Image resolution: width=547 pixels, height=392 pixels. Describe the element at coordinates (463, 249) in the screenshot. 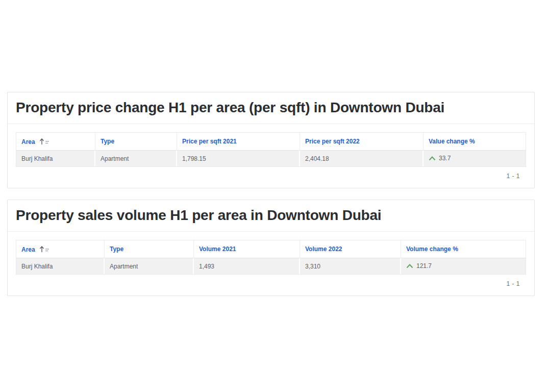

I see `column-header-volume-change: Volume change %` at that location.